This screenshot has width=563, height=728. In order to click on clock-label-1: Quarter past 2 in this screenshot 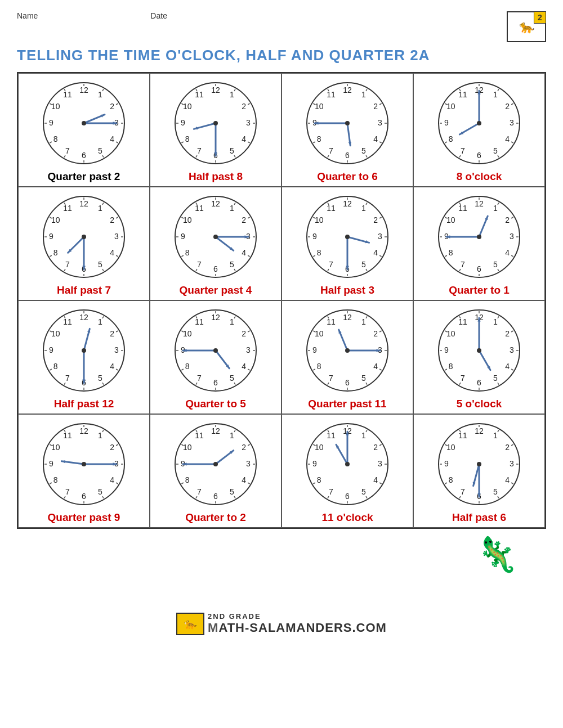, I will do `click(84, 177)`.